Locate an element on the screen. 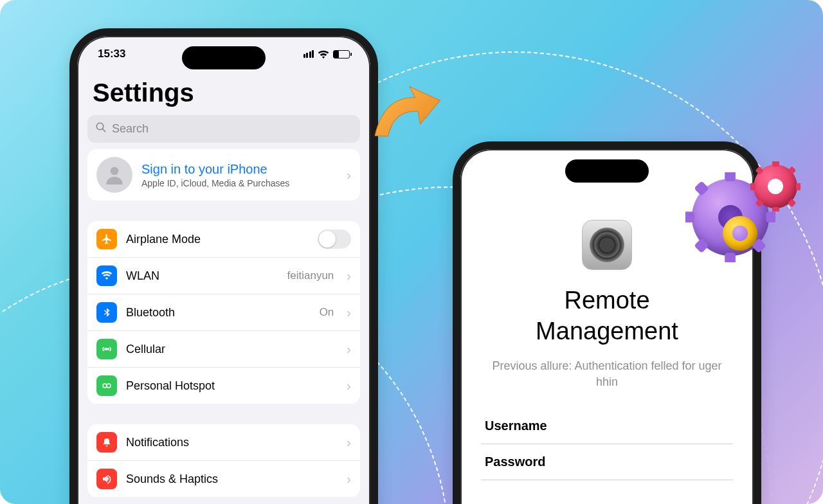  settings-group-alerts: Notifications›Sounds & Haptics› is located at coordinates (224, 460).